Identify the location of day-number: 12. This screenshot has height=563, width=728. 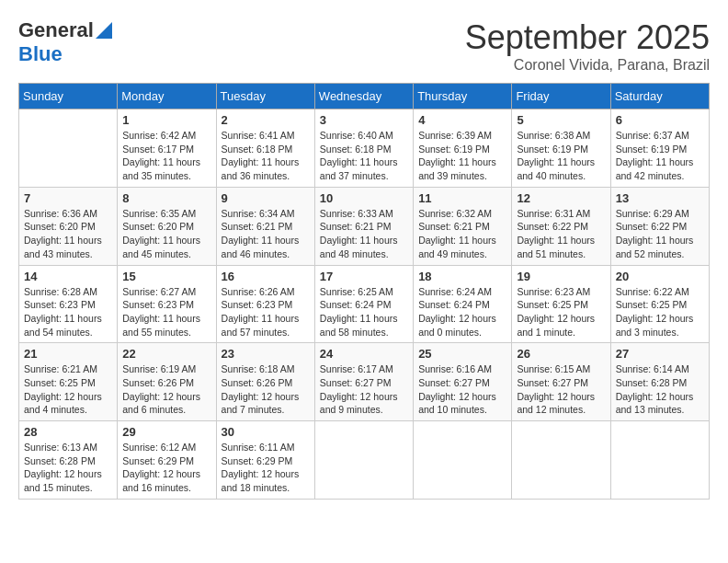
(561, 199).